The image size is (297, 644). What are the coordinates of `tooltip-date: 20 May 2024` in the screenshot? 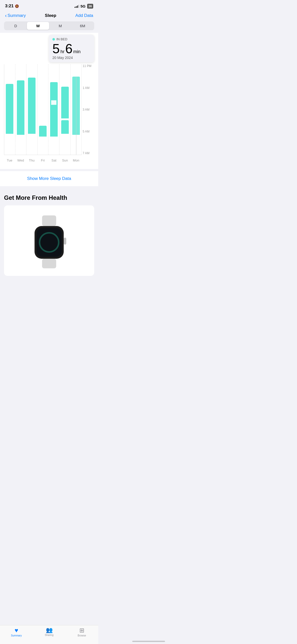 It's located at (72, 58).